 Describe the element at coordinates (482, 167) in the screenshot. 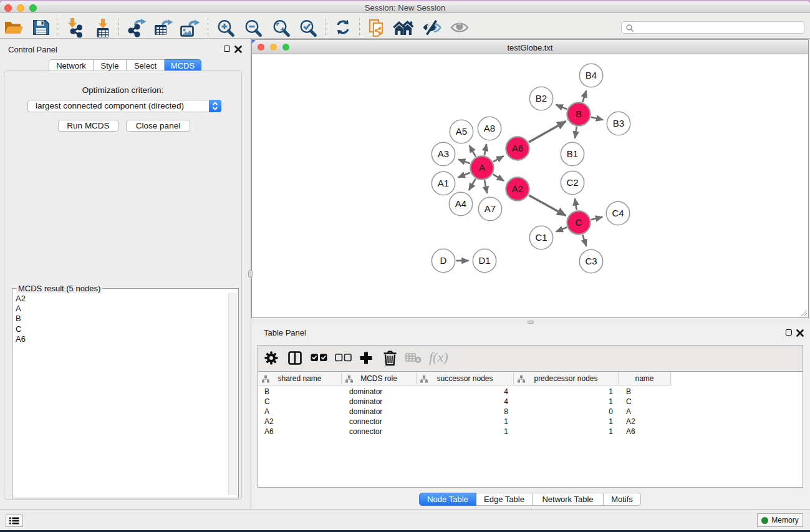

I see `svg-text: A` at that location.